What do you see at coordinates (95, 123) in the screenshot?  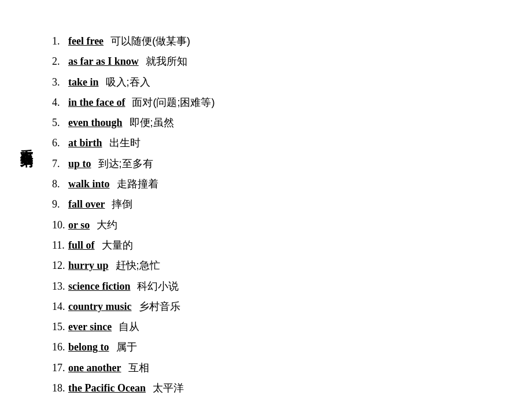 I see `phrase-english: even though` at bounding box center [95, 123].